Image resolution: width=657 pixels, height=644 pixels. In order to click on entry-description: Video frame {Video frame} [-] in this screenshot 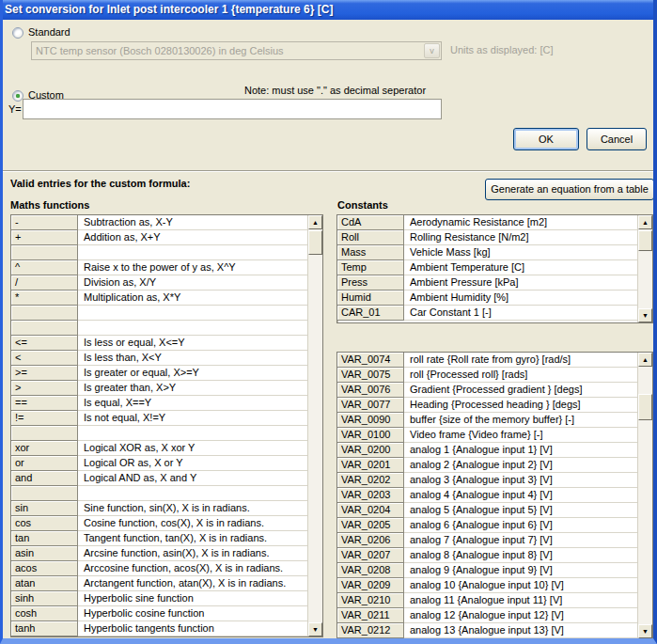, I will do `click(521, 435)`.